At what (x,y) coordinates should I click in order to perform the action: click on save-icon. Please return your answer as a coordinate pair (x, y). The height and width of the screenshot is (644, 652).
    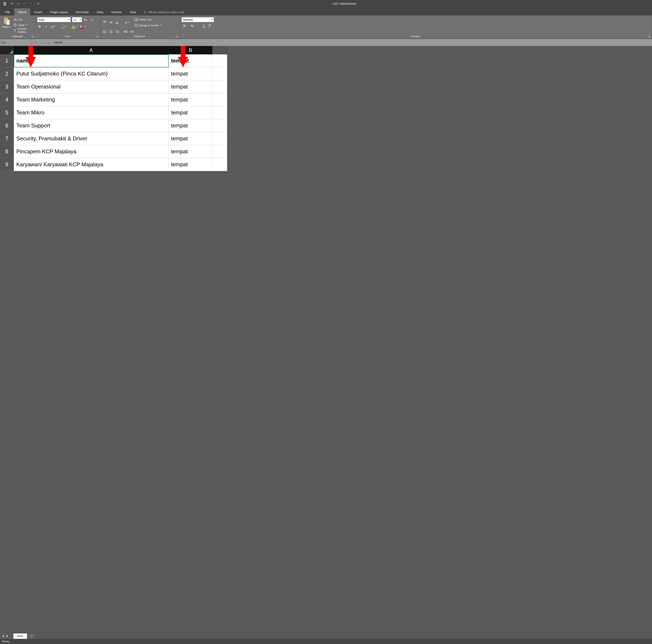
    Looking at the image, I should click on (5, 4).